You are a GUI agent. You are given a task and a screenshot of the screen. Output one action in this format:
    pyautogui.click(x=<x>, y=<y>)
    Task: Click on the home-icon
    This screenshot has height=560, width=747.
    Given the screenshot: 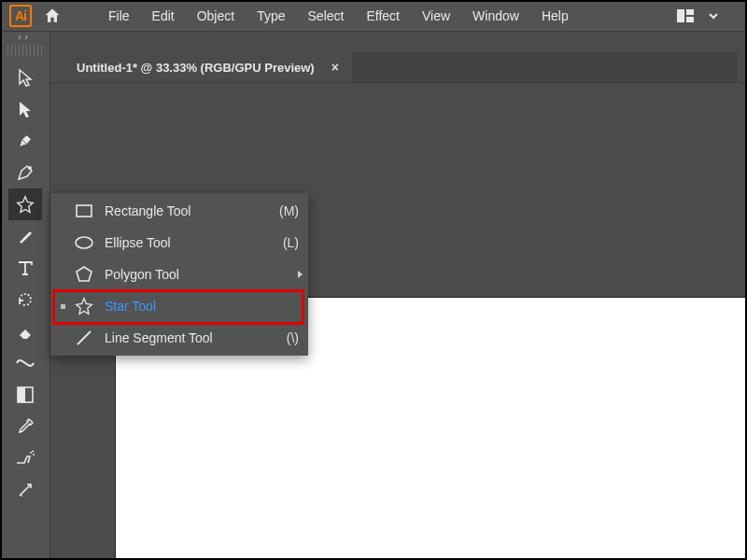 What is the action you would take?
    pyautogui.click(x=52, y=16)
    